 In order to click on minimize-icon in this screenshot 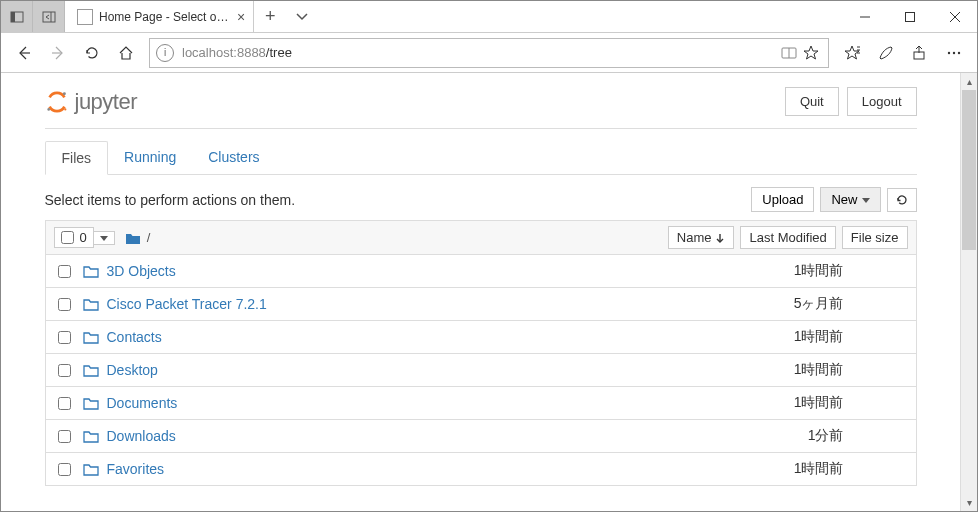, I will do `click(865, 17)`.